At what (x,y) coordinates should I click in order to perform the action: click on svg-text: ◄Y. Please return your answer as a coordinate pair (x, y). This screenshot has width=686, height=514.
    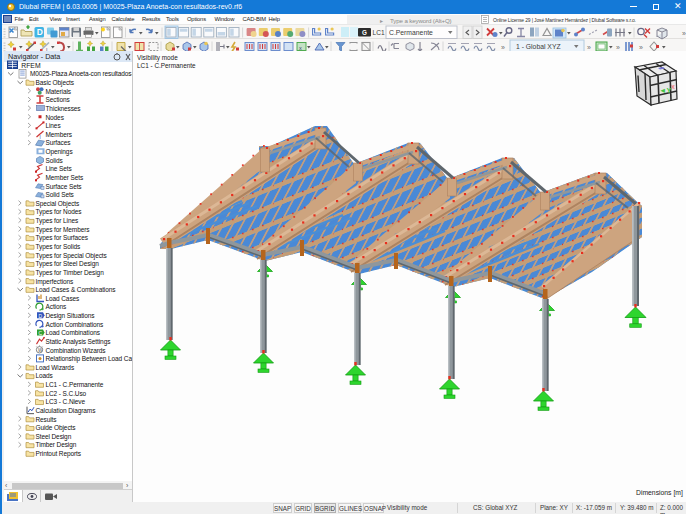
    Looking at the image, I should click on (665, 90).